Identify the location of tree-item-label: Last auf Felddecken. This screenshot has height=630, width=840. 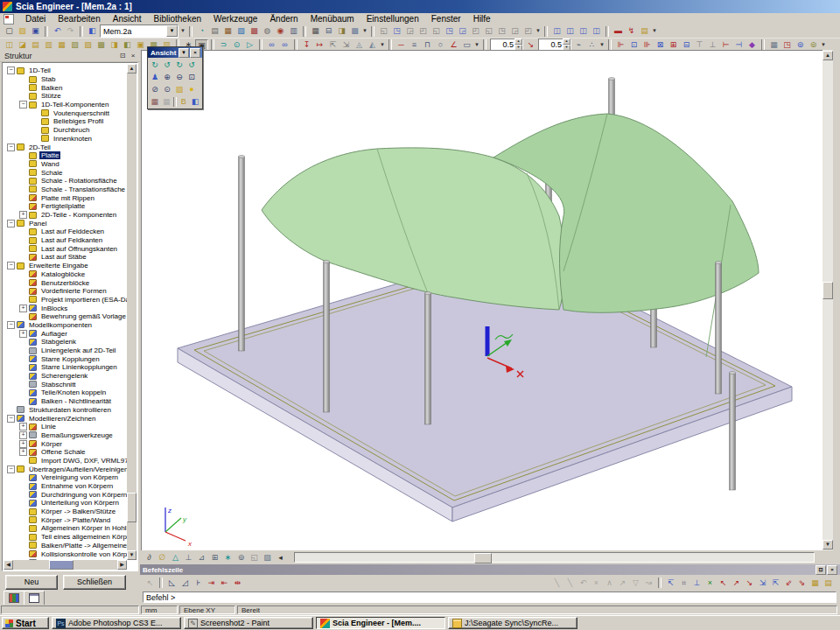
(73, 231).